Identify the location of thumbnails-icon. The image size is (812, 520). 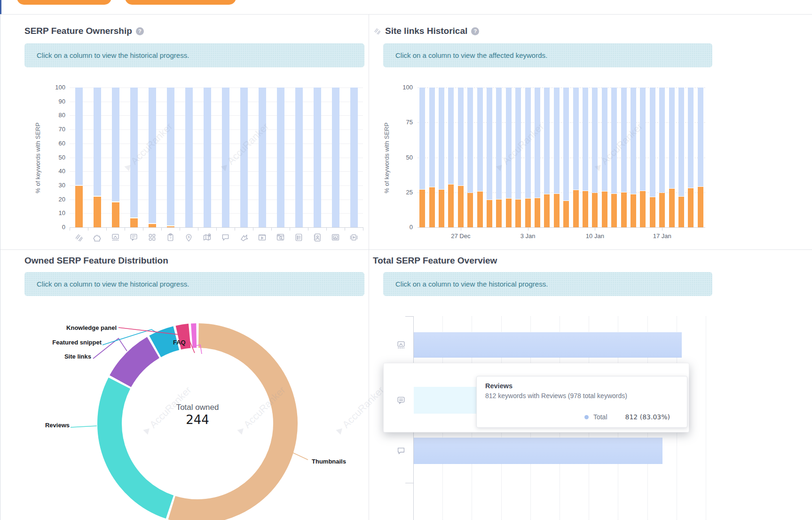
(401, 345).